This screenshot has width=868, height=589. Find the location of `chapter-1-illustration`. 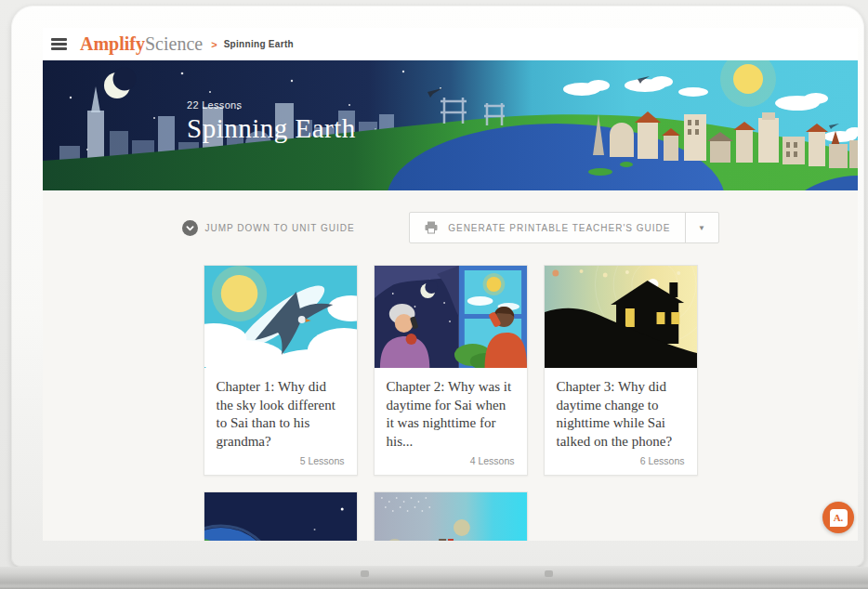

chapter-1-illustration is located at coordinates (281, 317).